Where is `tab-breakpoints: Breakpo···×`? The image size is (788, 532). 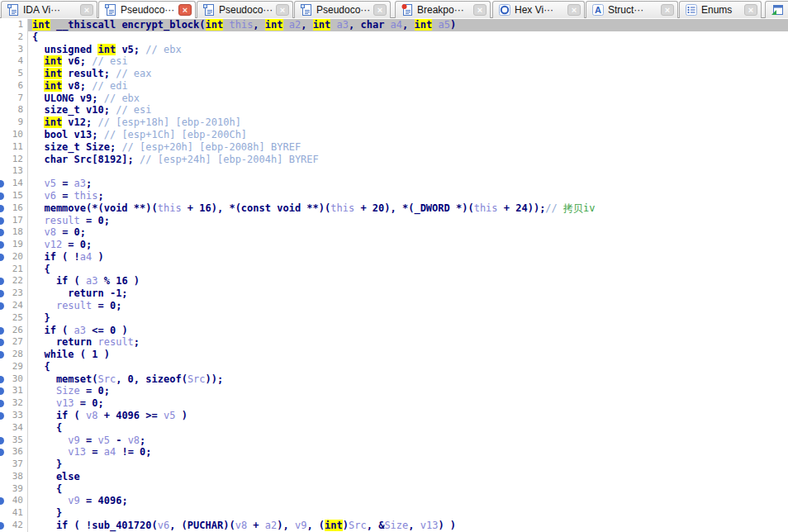 tab-breakpoints: Breakpo···× is located at coordinates (443, 10).